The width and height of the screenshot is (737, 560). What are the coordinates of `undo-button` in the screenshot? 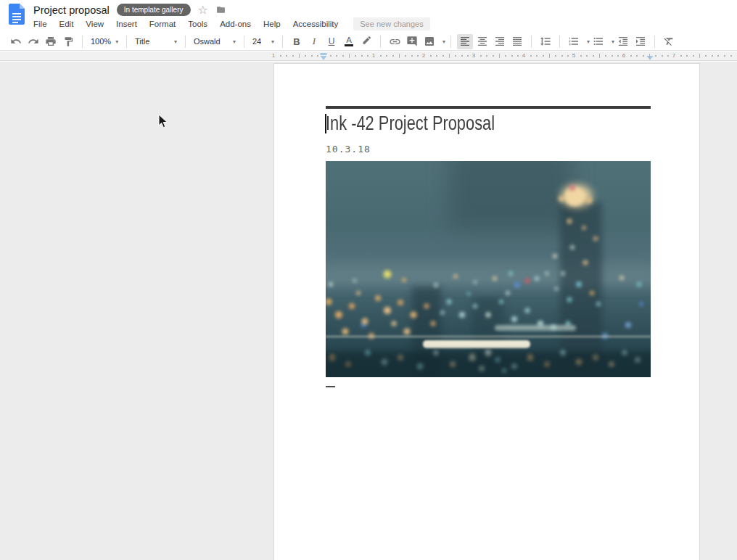 It's located at (16, 42).